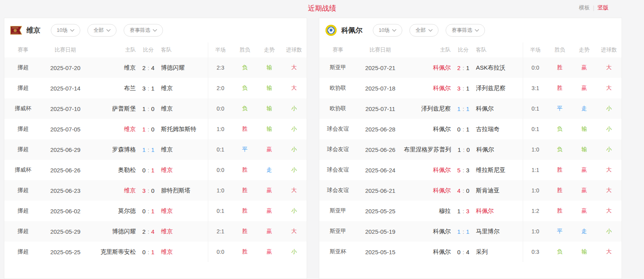 The image size is (644, 279). Describe the element at coordinates (459, 170) in the screenshot. I see `home-score: 5` at that location.